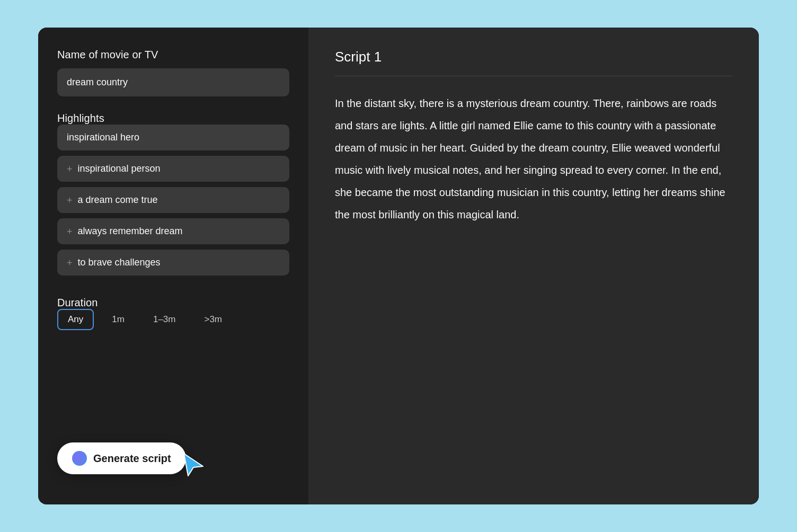 The image size is (797, 532). What do you see at coordinates (173, 263) in the screenshot?
I see `highlight-item: +to brave challenges` at bounding box center [173, 263].